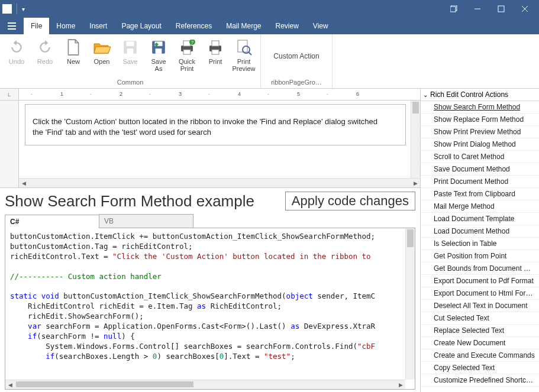  What do you see at coordinates (205, 384) in the screenshot?
I see `code-horizontal-scrollbar: ◀ ▶` at bounding box center [205, 384].